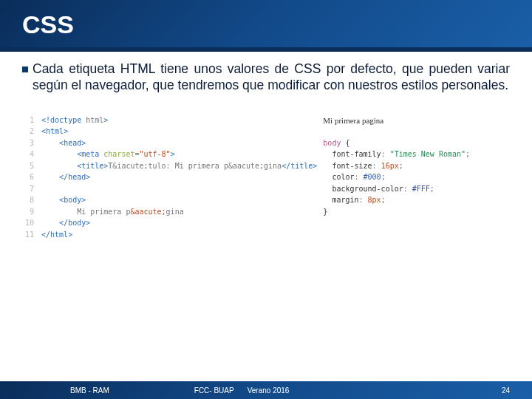  I want to click on bullet-icon, so click(25, 69).